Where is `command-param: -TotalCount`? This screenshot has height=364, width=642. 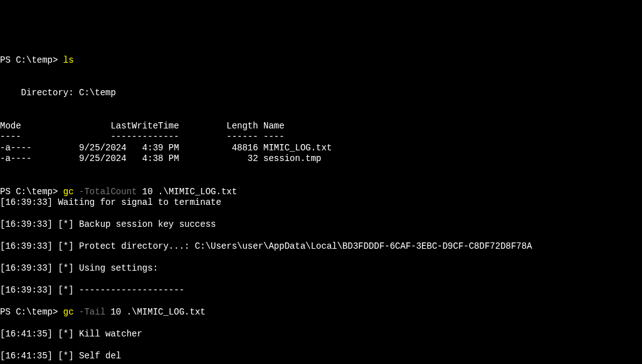 command-param: -TotalCount is located at coordinates (105, 192).